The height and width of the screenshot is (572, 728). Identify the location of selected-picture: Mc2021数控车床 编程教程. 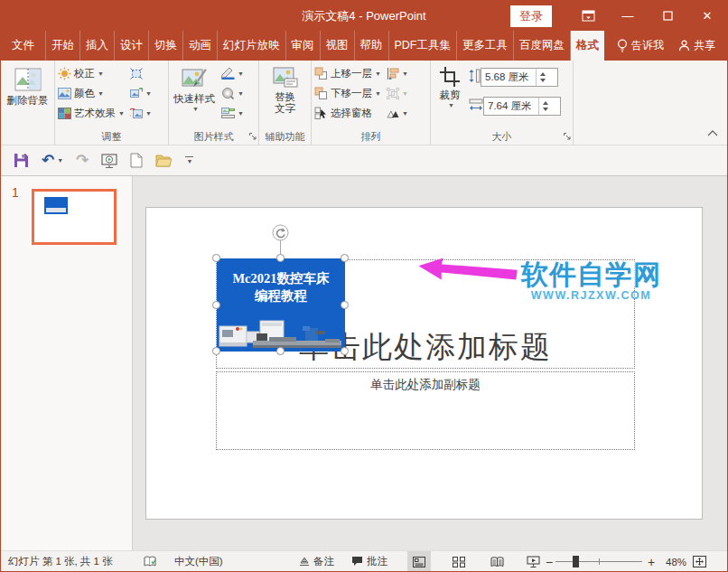
(281, 305).